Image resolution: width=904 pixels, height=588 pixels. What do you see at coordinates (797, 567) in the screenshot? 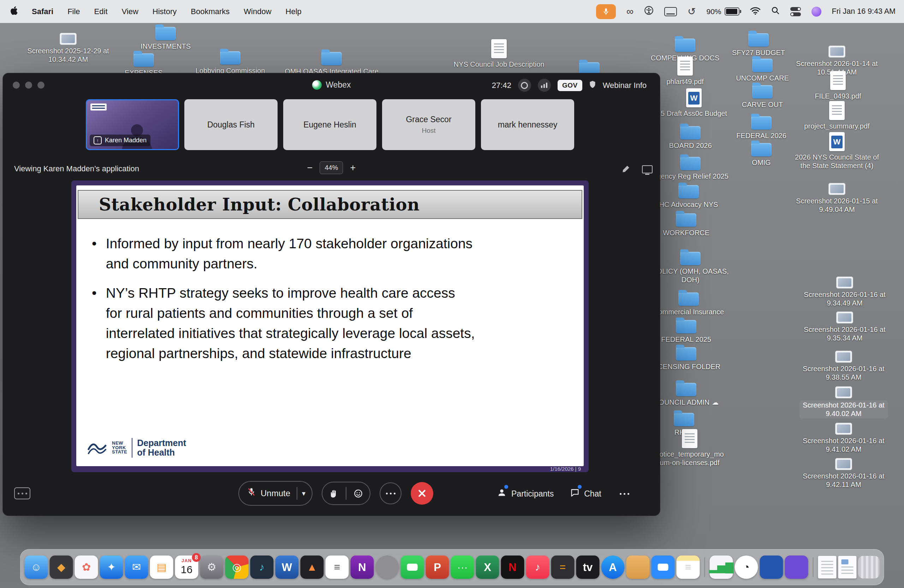
I see `purple-app-icon` at bounding box center [797, 567].